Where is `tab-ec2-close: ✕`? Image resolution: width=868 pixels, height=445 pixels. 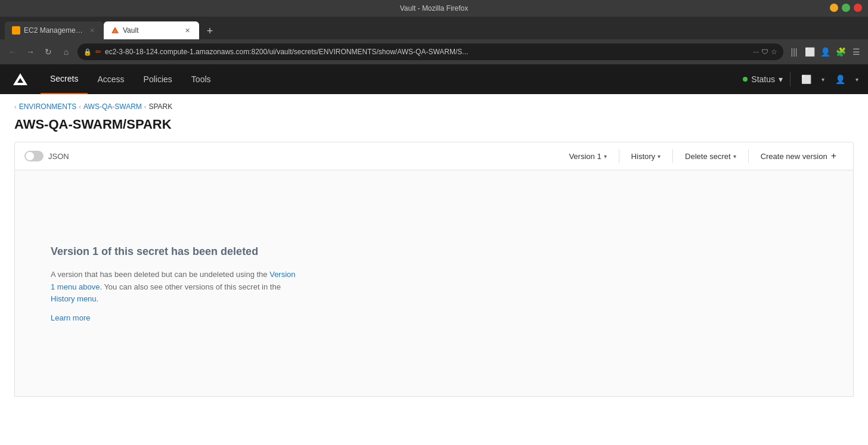
tab-ec2-close: ✕ is located at coordinates (92, 30).